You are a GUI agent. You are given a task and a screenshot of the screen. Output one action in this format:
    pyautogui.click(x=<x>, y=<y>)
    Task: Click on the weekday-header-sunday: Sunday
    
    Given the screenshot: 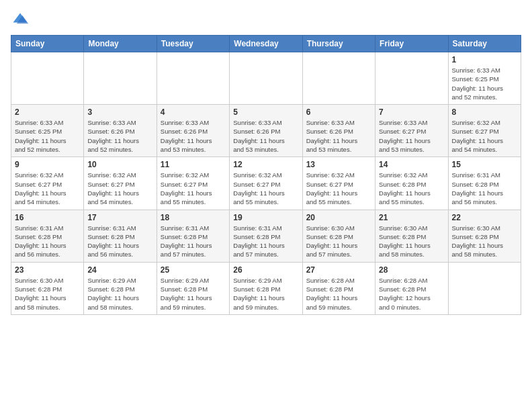 What is the action you would take?
    pyautogui.click(x=48, y=44)
    